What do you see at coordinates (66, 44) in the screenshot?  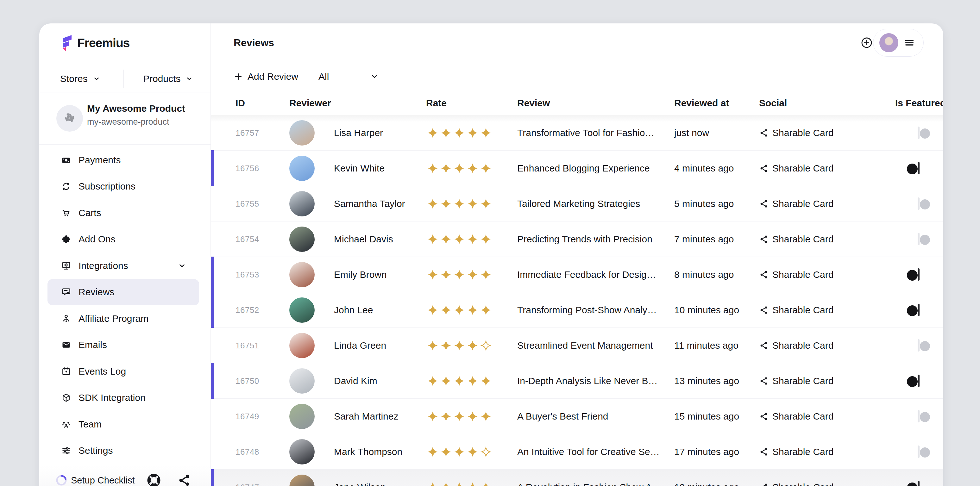 I see `freemius-logo-icon` at bounding box center [66, 44].